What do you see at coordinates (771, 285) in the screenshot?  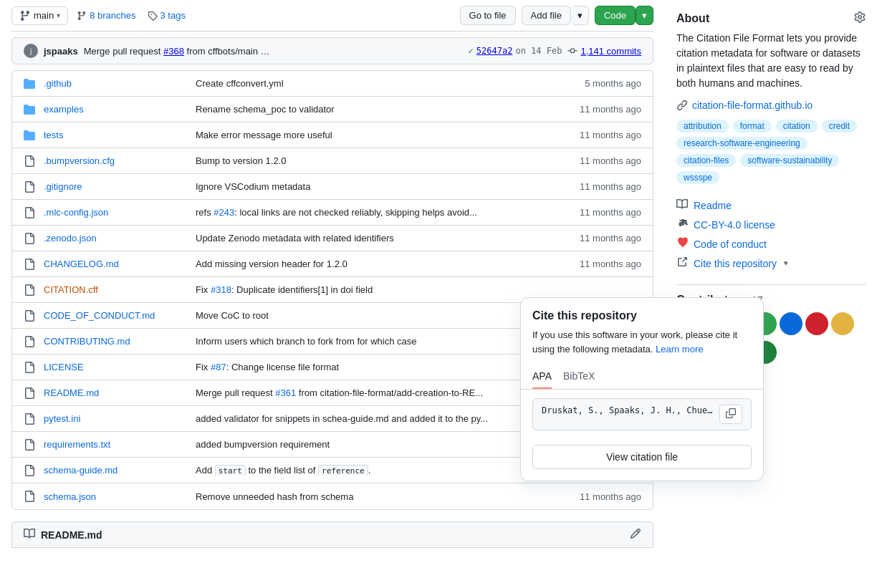 I see `sidebar-divider` at bounding box center [771, 285].